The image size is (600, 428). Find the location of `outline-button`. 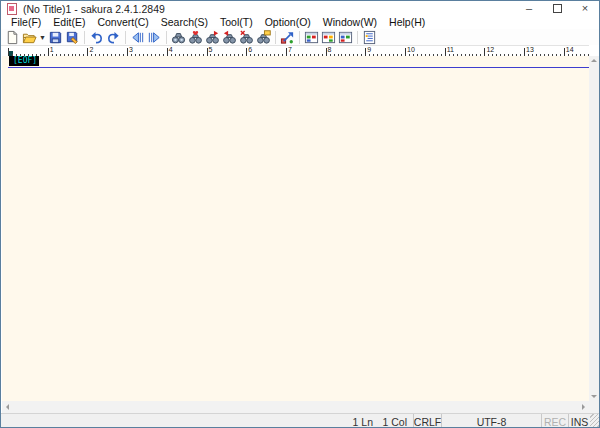

outline-button is located at coordinates (370, 37).